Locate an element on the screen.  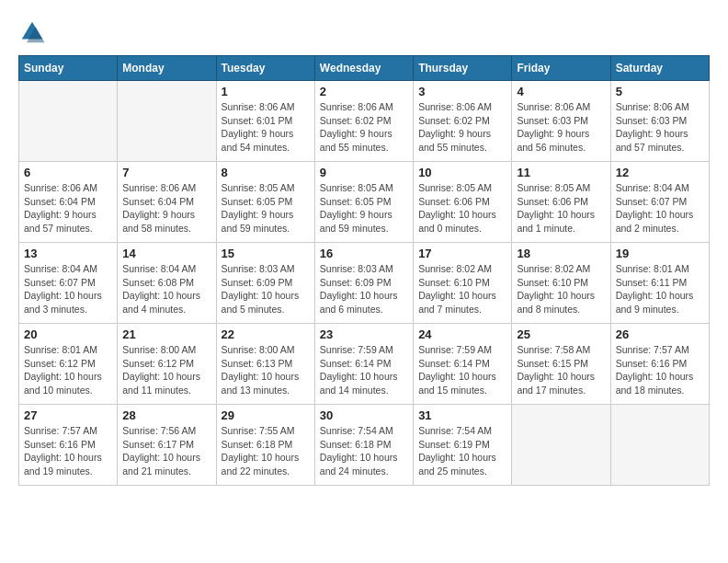
calendar-cell: 23Sunrise: 7:59 AM Sunset: 6:14 PM Dayli… is located at coordinates (364, 364).